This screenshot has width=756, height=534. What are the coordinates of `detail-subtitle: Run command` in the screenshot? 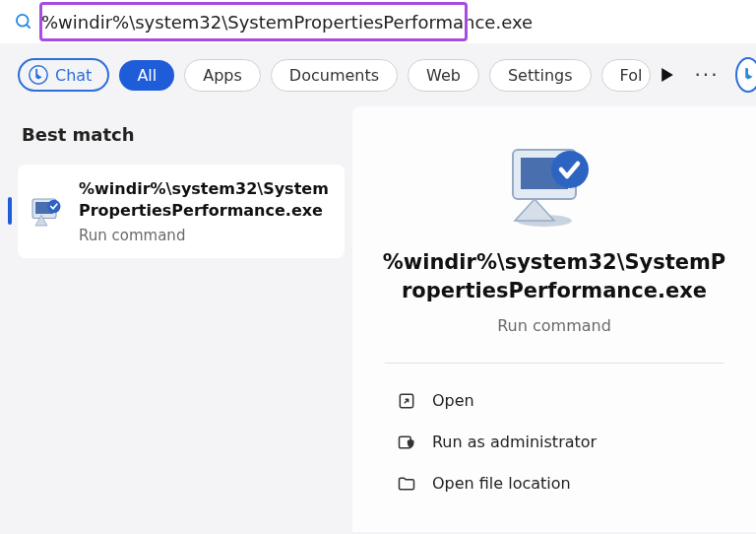 It's located at (554, 325).